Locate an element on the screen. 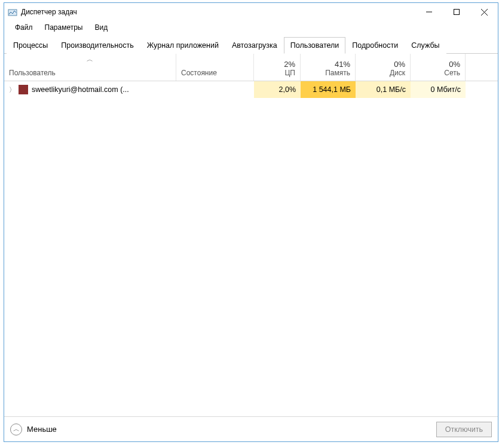  tab-users: Пользователи is located at coordinates (315, 45).